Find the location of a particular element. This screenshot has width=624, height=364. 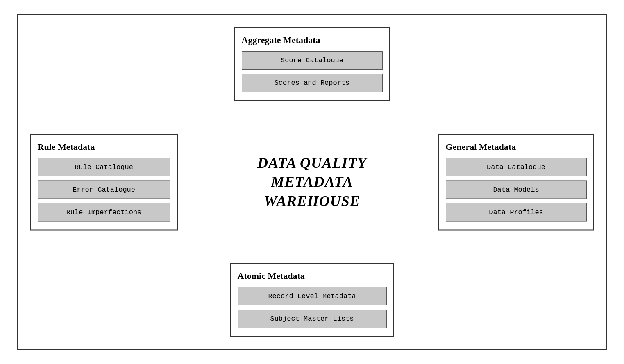

aggregate-metadata-box: Aggregate Metadata Score Catalogue Score… is located at coordinates (312, 64).